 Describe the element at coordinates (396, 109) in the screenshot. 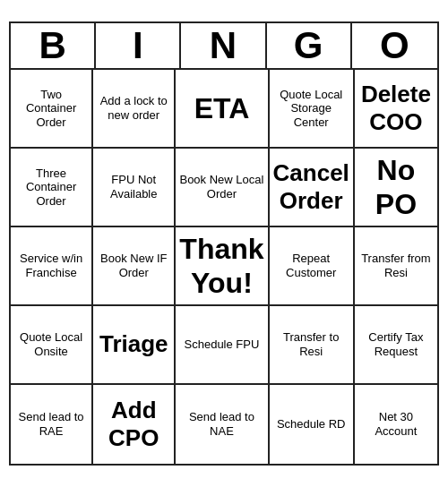

I see `bingo-cell: Delete COO` at that location.